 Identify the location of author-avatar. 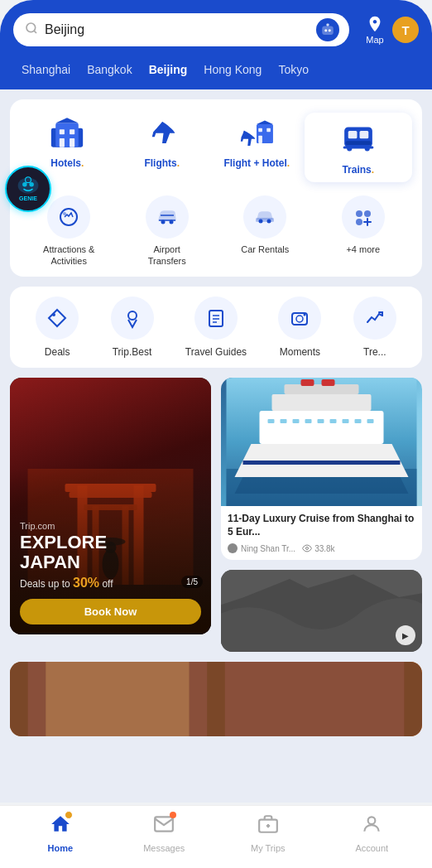
(233, 548).